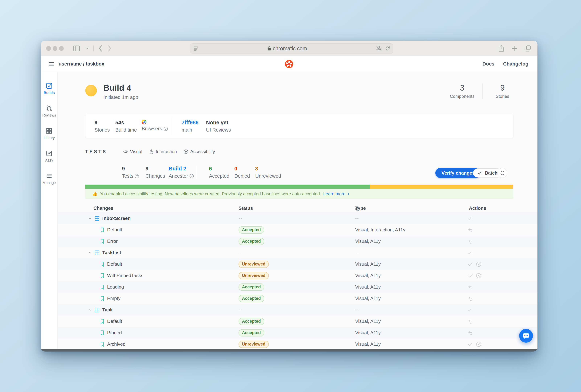  What do you see at coordinates (246, 208) in the screenshot?
I see `column-header-status: Status` at bounding box center [246, 208].